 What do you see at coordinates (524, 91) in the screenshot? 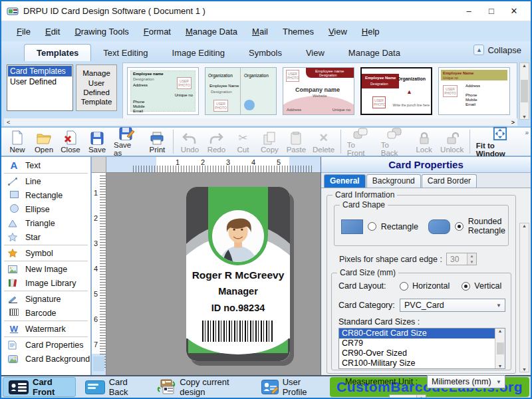
I see `template-strip-vertical-scrollbar: ▲ ▼` at bounding box center [524, 91].